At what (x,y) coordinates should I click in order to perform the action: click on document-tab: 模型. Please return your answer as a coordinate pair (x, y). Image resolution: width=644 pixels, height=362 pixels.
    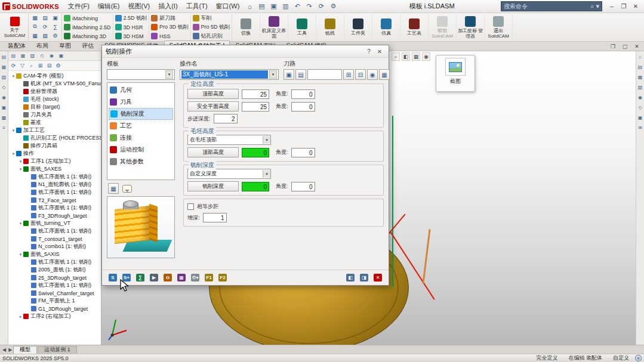
    Looking at the image, I should click on (25, 349).